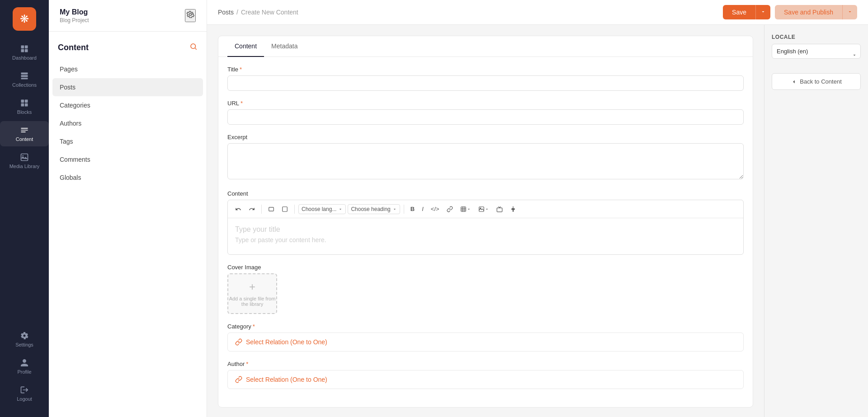  Describe the element at coordinates (73, 48) in the screenshot. I see `left-panel-title: Content` at that location.